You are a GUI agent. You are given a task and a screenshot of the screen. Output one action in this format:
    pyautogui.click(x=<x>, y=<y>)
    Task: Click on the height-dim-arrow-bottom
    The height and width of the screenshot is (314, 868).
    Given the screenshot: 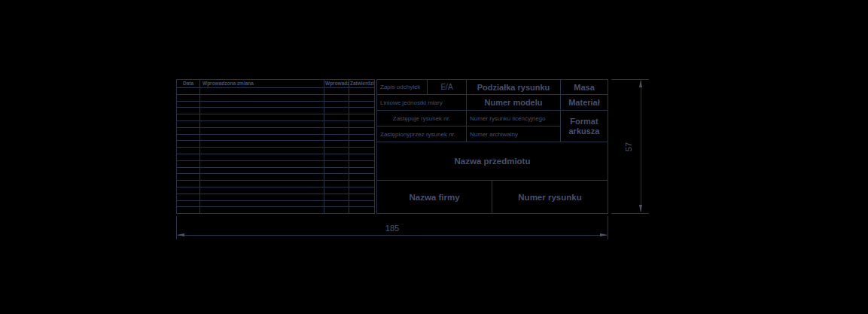 What is the action you would take?
    pyautogui.click(x=641, y=209)
    